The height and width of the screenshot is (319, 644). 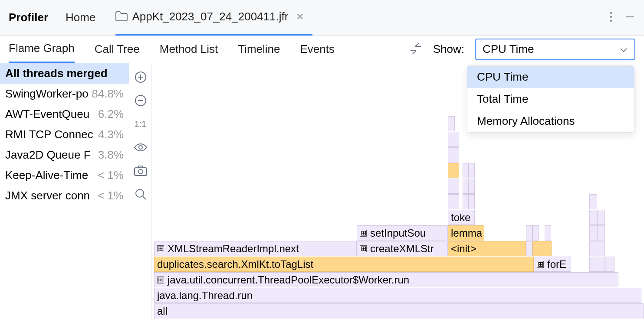 What do you see at coordinates (64, 74) in the screenshot?
I see `thread-row-all: All threads merged` at bounding box center [64, 74].